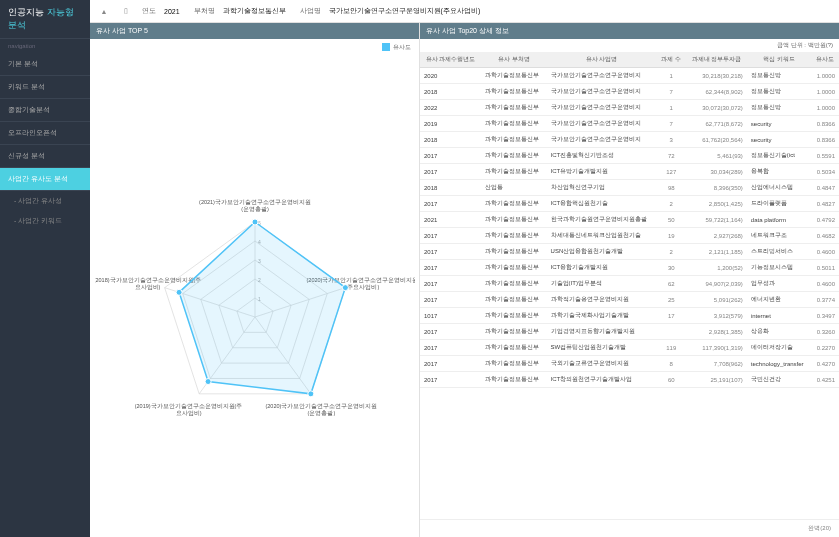 This screenshot has height=537, width=839. What do you see at coordinates (104, 11) in the screenshot?
I see `filter-icon: ▲` at bounding box center [104, 11].